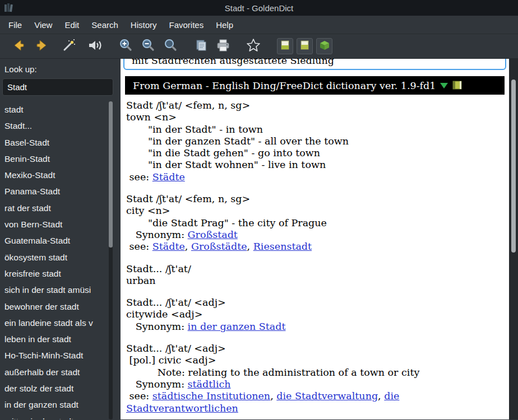  I want to click on menu-favorites: Favorites, so click(186, 25).